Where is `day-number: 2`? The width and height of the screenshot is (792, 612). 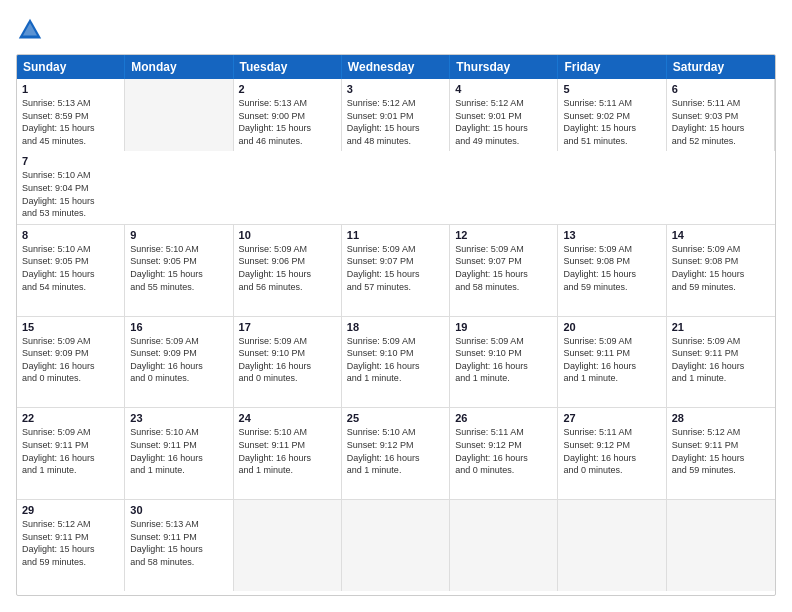 day-number: 2 is located at coordinates (288, 89).